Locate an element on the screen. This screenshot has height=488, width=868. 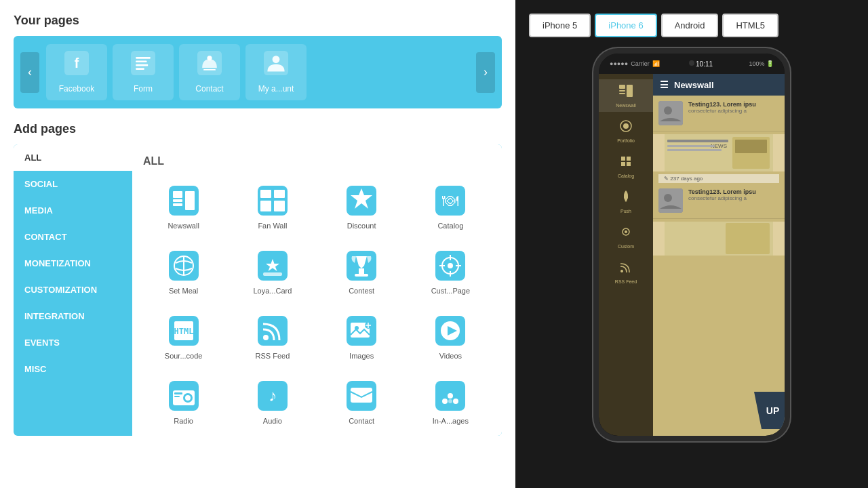
iphone6-button: iPhone 6 is located at coordinates (625, 26).